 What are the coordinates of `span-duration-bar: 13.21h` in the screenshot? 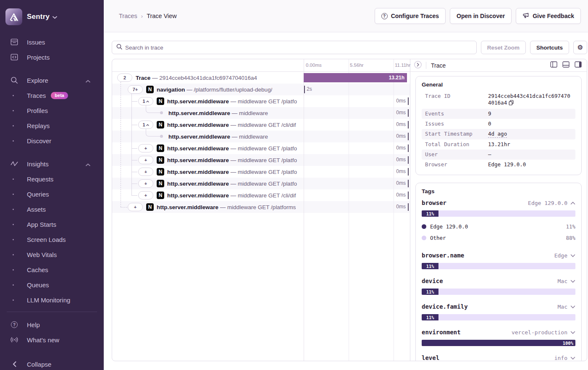 It's located at (355, 78).